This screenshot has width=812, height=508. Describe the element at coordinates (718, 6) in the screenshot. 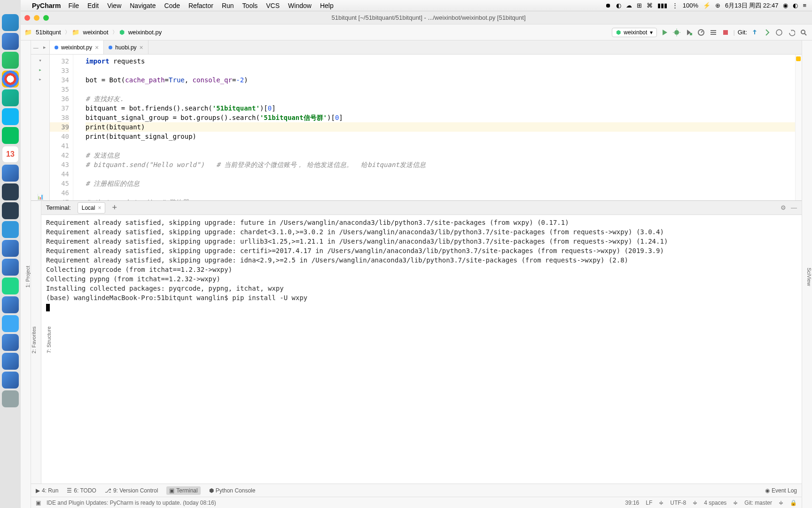

I see `tray-spotlight-icon: ⊕` at that location.